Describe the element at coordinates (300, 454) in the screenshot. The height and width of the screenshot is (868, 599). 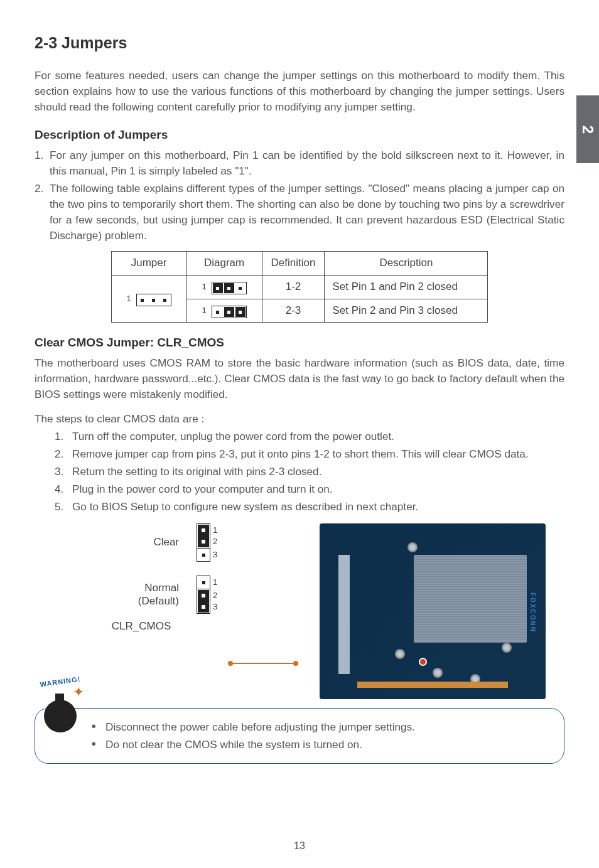
I see `step-item: 2.Remove jumper cap from pins 2-3, put i…` at that location.